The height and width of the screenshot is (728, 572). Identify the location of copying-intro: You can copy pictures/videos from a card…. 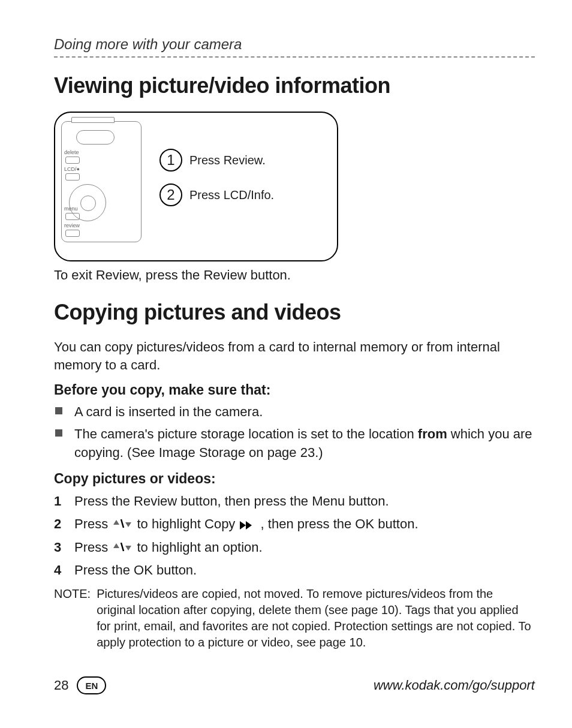
(294, 356).